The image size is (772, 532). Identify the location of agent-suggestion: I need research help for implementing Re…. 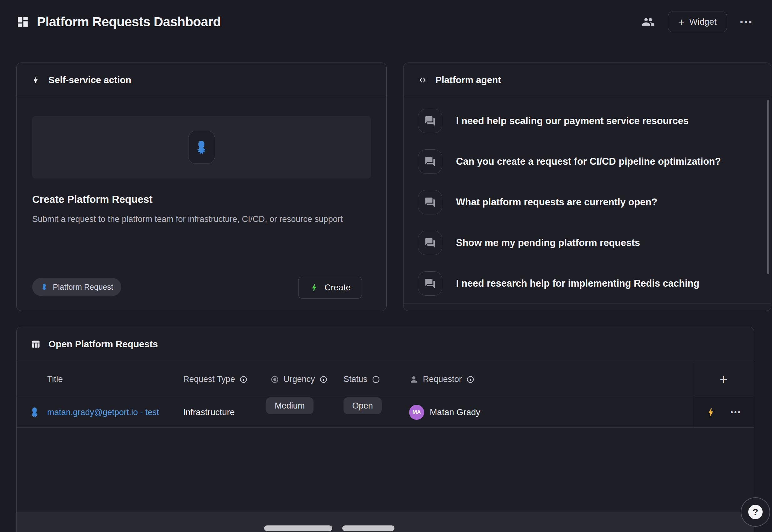
(585, 283).